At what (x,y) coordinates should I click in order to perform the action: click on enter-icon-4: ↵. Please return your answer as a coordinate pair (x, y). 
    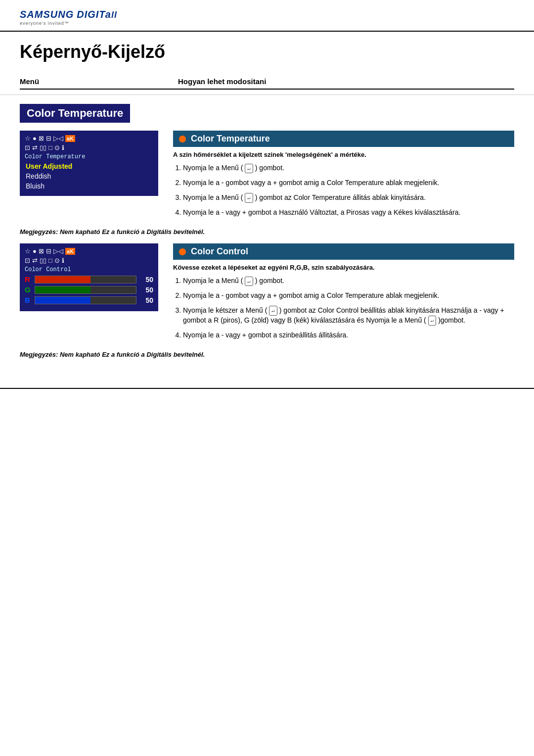
    Looking at the image, I should click on (273, 311).